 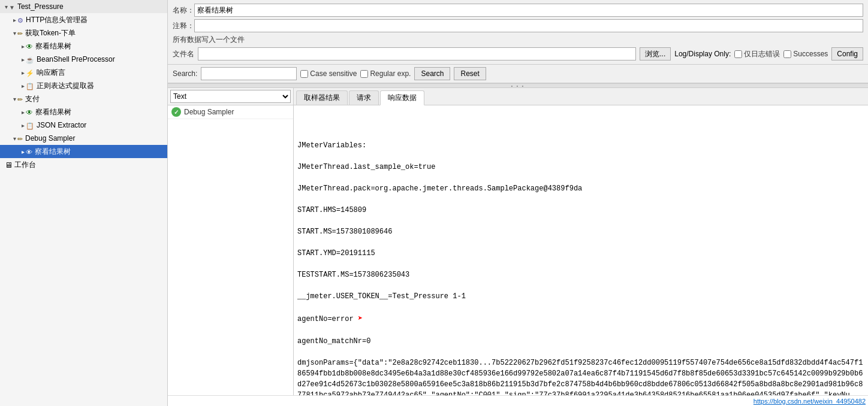 What do you see at coordinates (581, 296) in the screenshot?
I see `result-line-7: __jmeter.USER_TOKEN__=Test_Pressure 1-1` at bounding box center [581, 296].